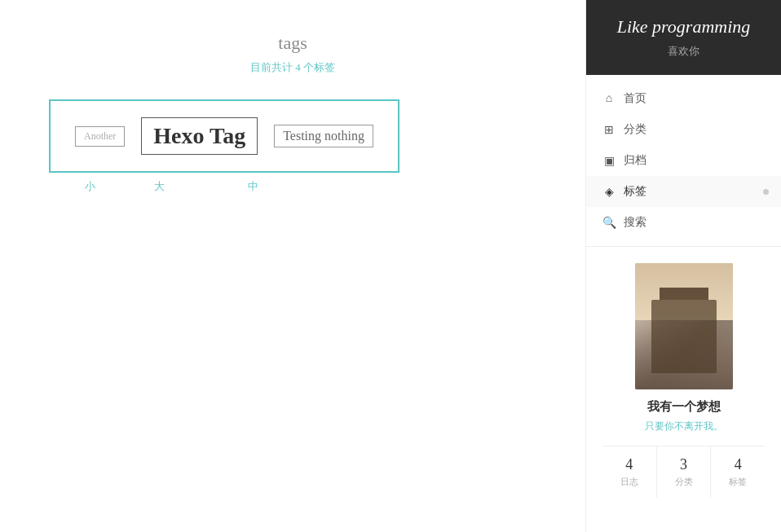 This screenshot has height=532, width=781. What do you see at coordinates (684, 464) in the screenshot?
I see `stat-categories-number: 3` at bounding box center [684, 464].